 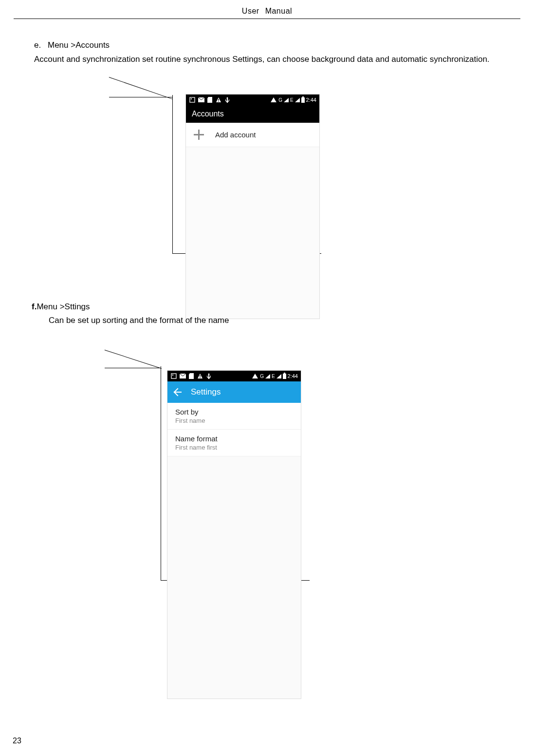 What do you see at coordinates (251, 11) in the screenshot?
I see `header-user: User` at bounding box center [251, 11].